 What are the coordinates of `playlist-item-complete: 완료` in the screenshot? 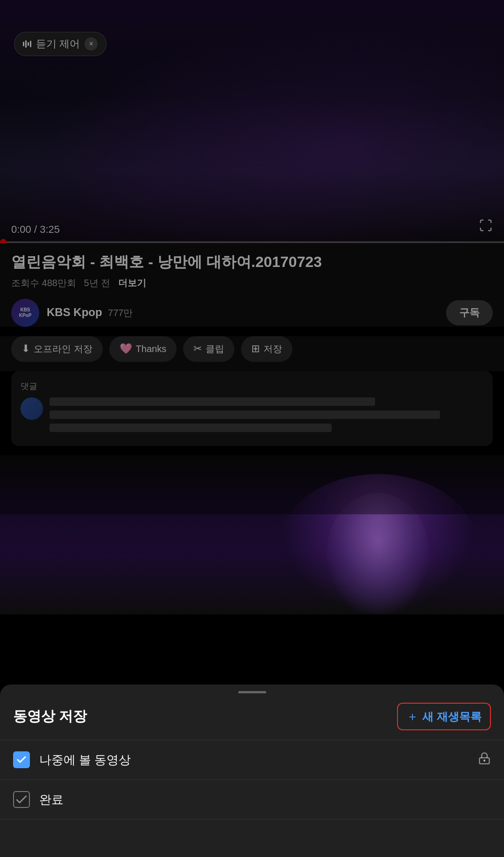 It's located at (252, 799).